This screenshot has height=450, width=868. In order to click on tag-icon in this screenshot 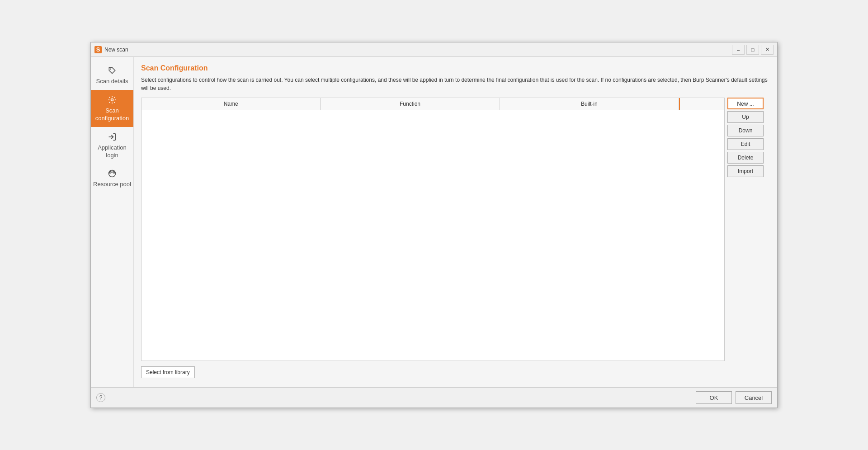, I will do `click(112, 70)`.